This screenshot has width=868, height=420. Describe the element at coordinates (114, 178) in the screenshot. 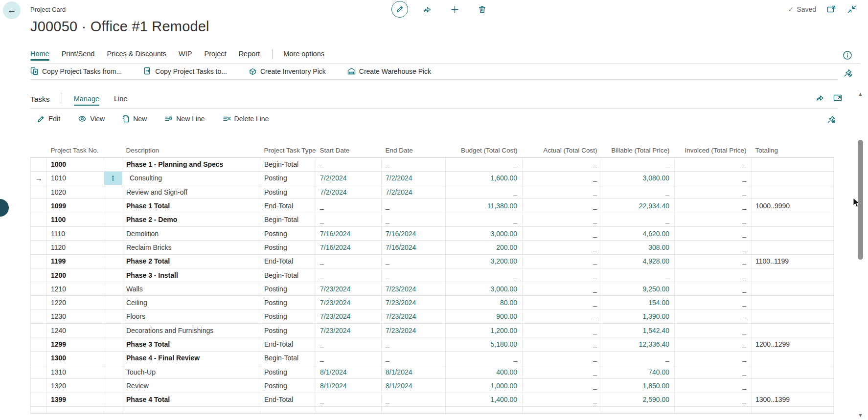

I see `row-options-menu-icon: ⋮` at that location.